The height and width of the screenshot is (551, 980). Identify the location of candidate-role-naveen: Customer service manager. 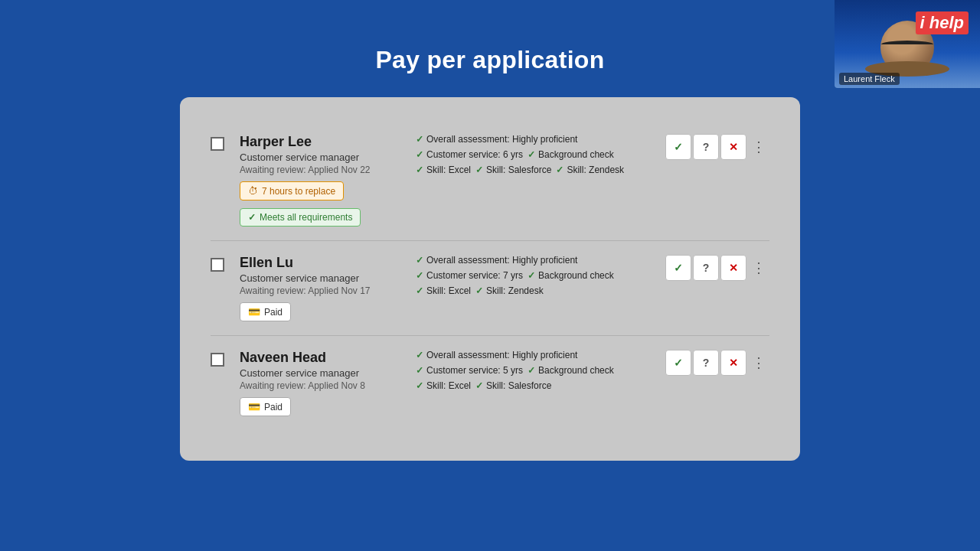
(320, 373).